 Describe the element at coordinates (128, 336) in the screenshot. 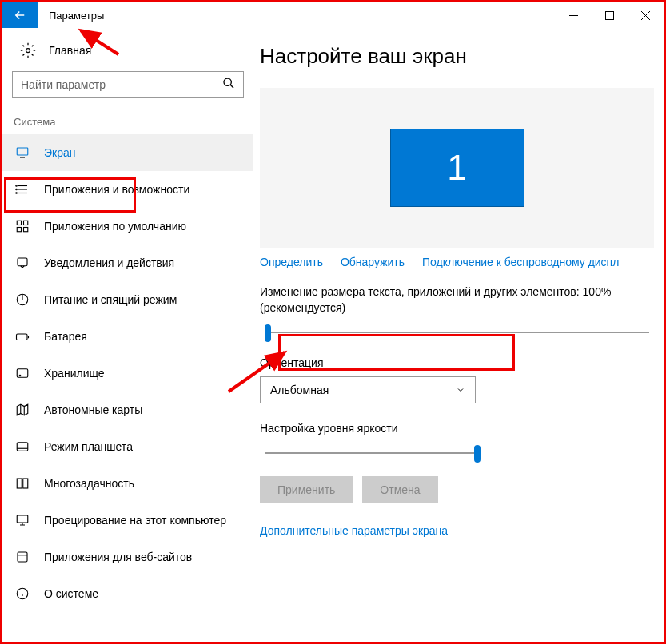

I see `sidebar-item-battery: Батарея` at that location.